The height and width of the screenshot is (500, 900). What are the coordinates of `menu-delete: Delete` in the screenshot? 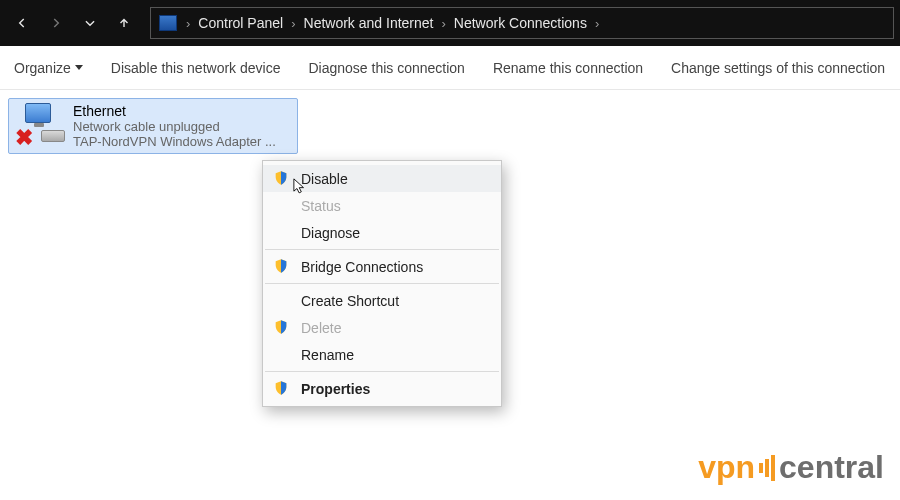 It's located at (382, 328).